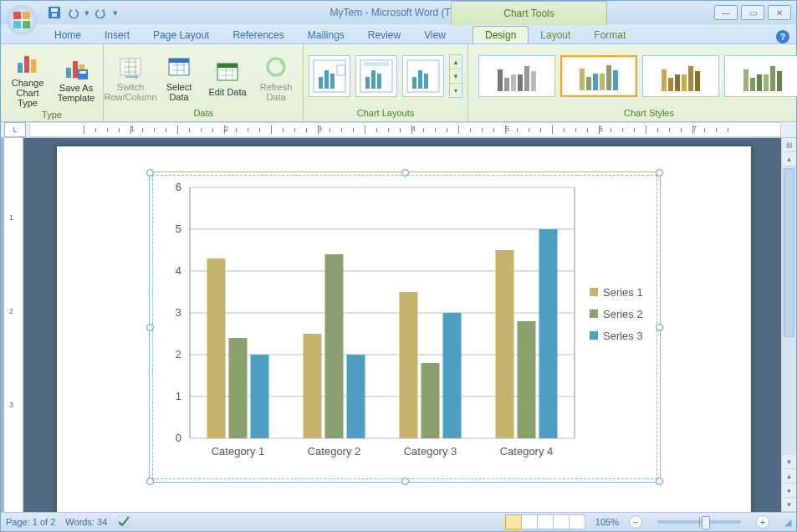 The image size is (797, 532). Describe the element at coordinates (76, 77) in the screenshot. I see `save-as-template-button: Save As Template` at that location.